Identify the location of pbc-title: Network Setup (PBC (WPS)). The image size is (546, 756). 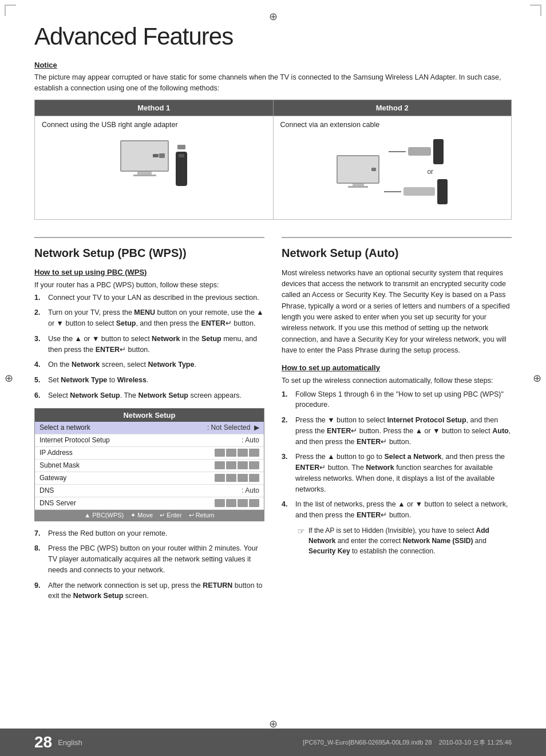
(149, 253).